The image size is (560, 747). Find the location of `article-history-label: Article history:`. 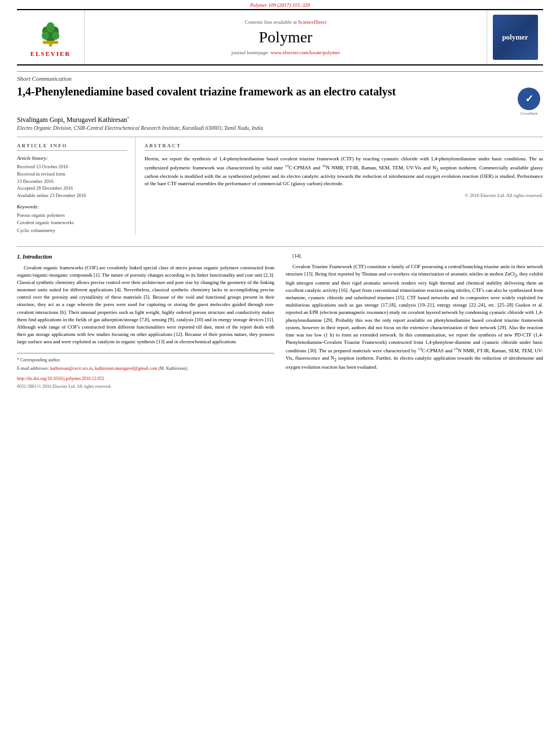

article-history-label: Article history: is located at coordinates (72, 158).